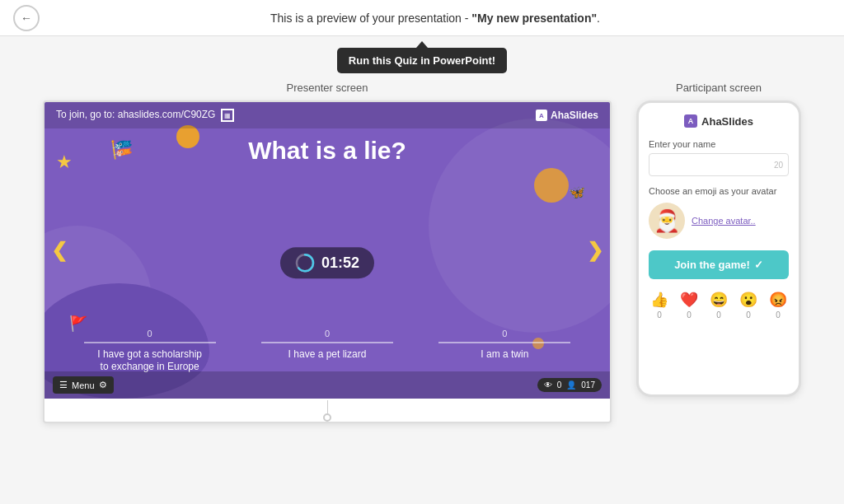  Describe the element at coordinates (305, 263) in the screenshot. I see `timer-ring-svg` at that location.